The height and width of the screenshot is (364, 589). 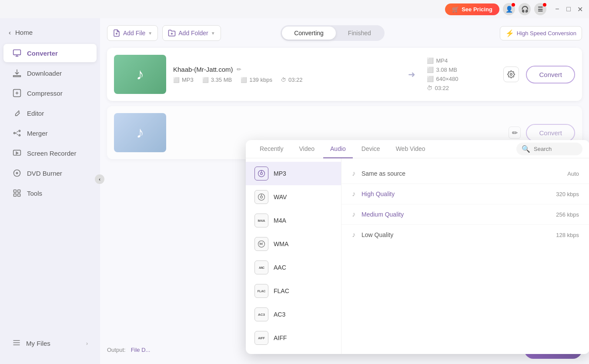 I want to click on quality-name-same: Same as source, so click(x=461, y=174).